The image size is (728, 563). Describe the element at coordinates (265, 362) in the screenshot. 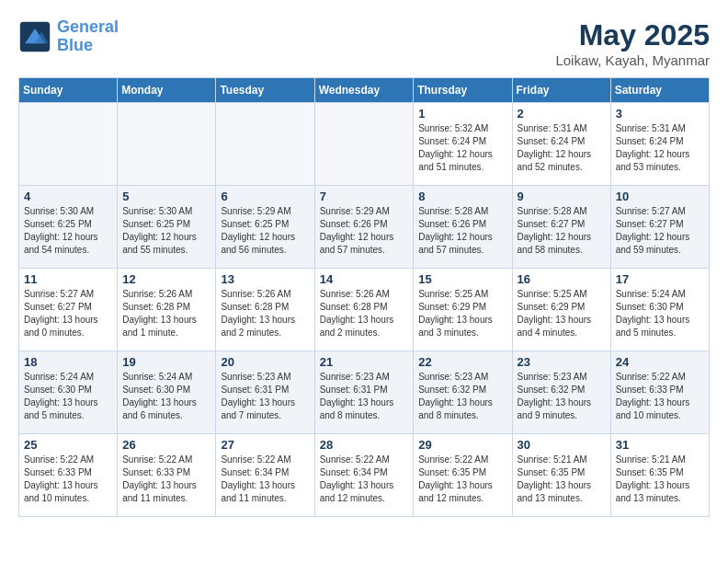

I see `day-number: 20` at that location.